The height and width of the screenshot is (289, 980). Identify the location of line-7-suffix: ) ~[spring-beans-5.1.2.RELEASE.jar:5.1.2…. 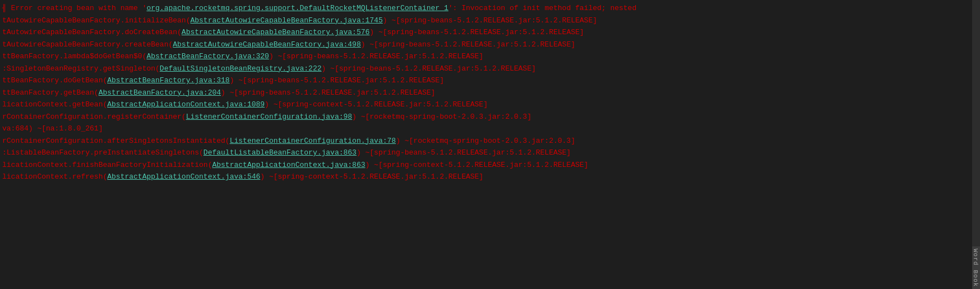
(337, 81).